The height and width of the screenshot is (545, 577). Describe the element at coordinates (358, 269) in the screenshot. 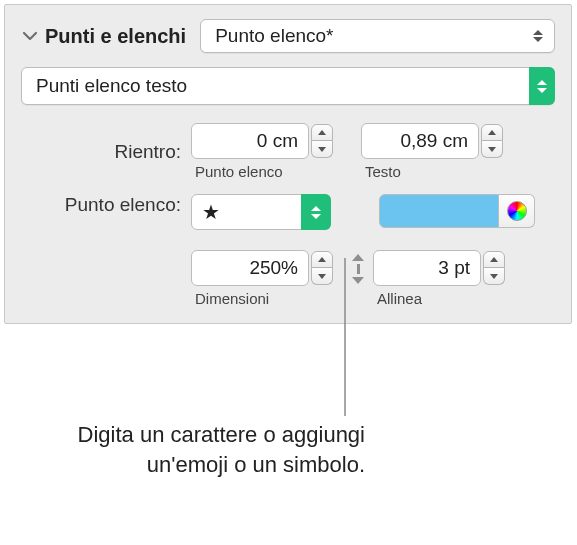

I see `vertical-align-icon` at that location.